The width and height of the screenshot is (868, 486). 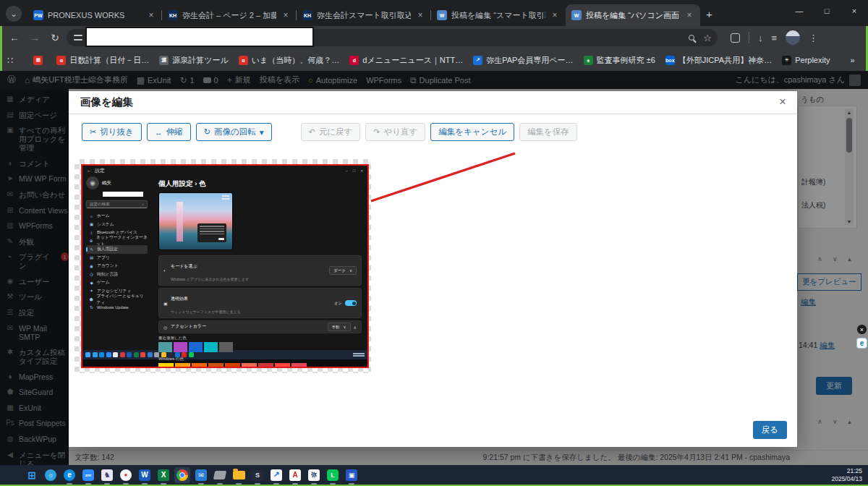 I want to click on bookmark-item: ✳Perplexity, so click(x=806, y=61).